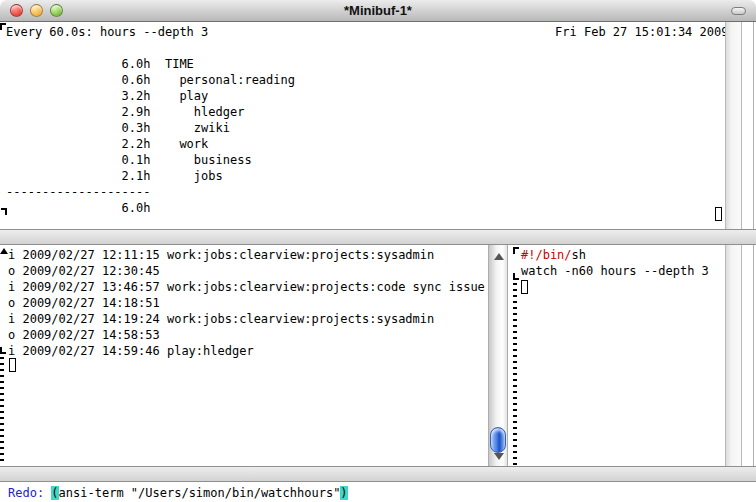  What do you see at coordinates (30, 493) in the screenshot?
I see `minibuffer-prompt: Redo:` at bounding box center [30, 493].